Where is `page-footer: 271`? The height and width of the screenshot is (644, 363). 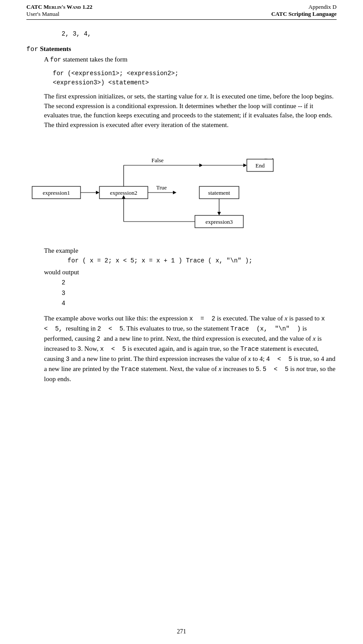 page-footer: 271 is located at coordinates (181, 632).